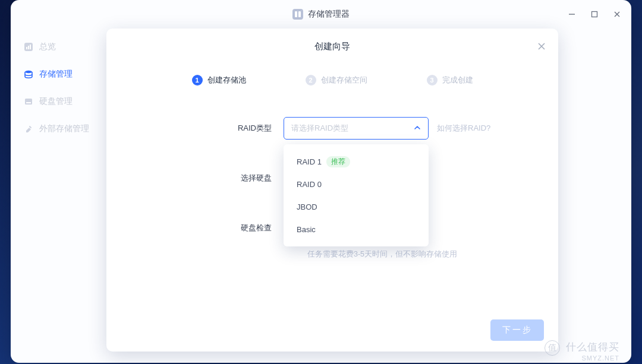 This screenshot has height=364, width=642. I want to click on raid-type-label: RAID类型, so click(207, 128).